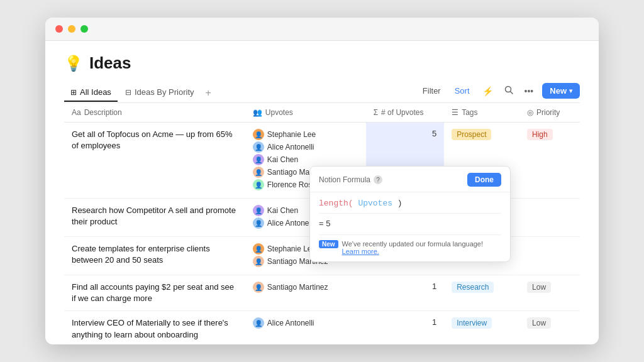 The image size is (644, 362). Describe the element at coordinates (258, 112) in the screenshot. I see `col-upvotes-icon: 👥` at that location.